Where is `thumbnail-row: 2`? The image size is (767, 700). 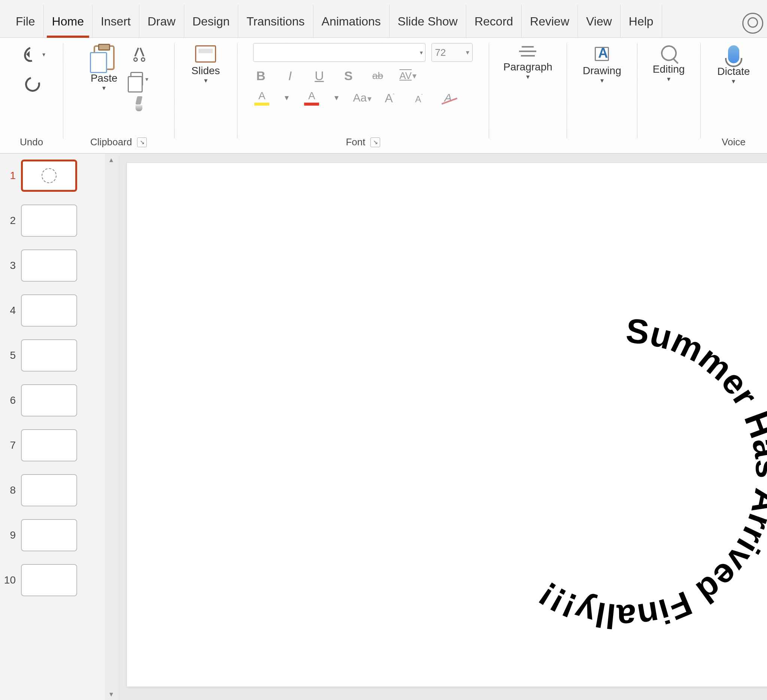
thumbnail-row: 2 is located at coordinates (40, 221).